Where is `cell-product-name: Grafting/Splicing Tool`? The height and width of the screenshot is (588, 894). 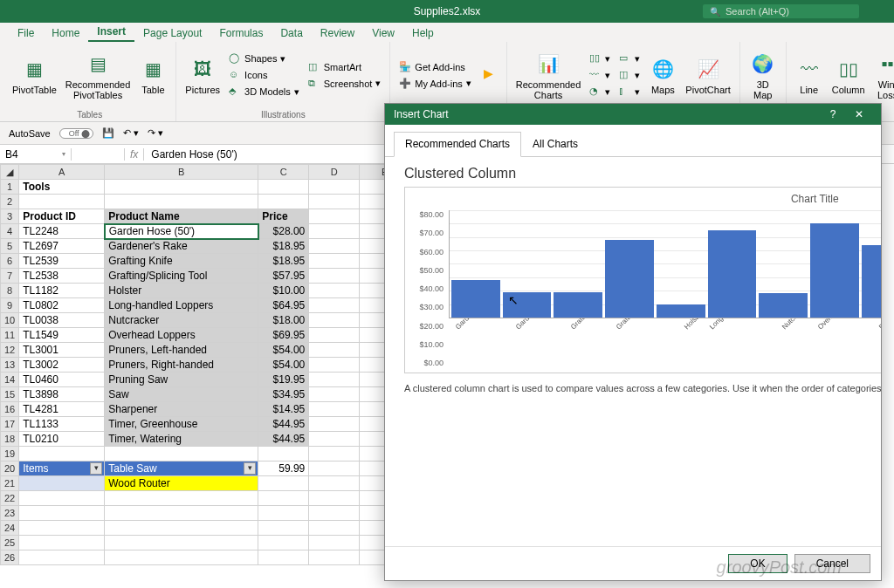 cell-product-name: Grafting/Splicing Tool is located at coordinates (182, 276).